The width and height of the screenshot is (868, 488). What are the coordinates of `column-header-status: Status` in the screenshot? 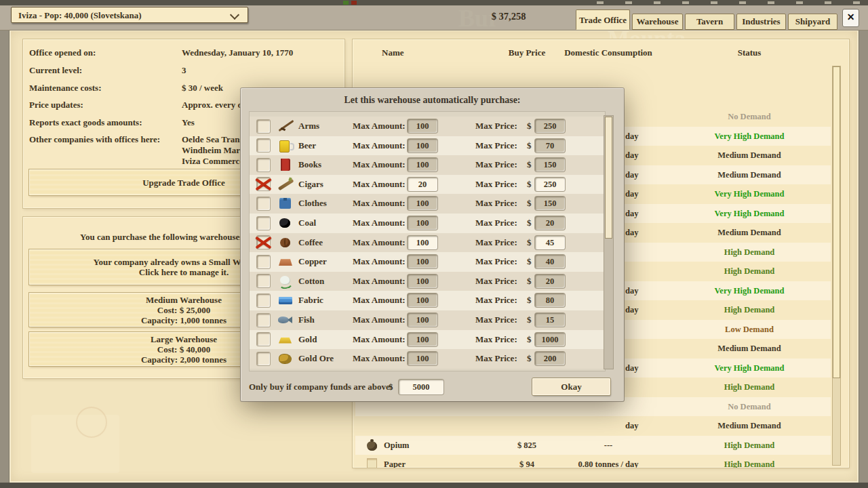 It's located at (749, 53).